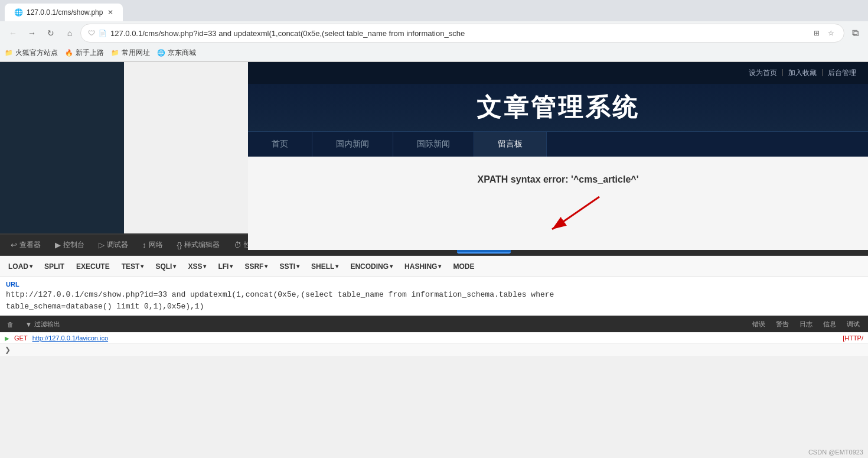 Image resolution: width=868 pixels, height=458 pixels. What do you see at coordinates (20, 267) in the screenshot?
I see `hackbar-load-btn: LOAD ▾` at bounding box center [20, 267].